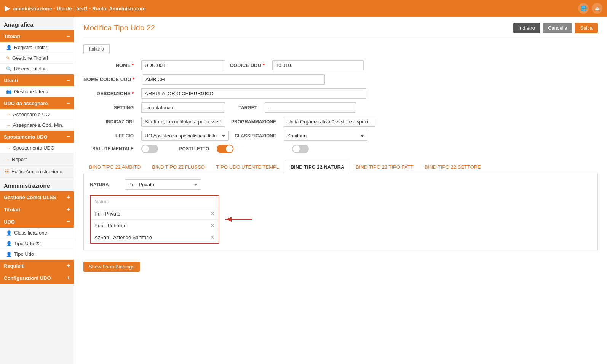 The image size is (607, 364). I want to click on ufficio-select: UO Assistenza specialistica, liste c, so click(185, 136).